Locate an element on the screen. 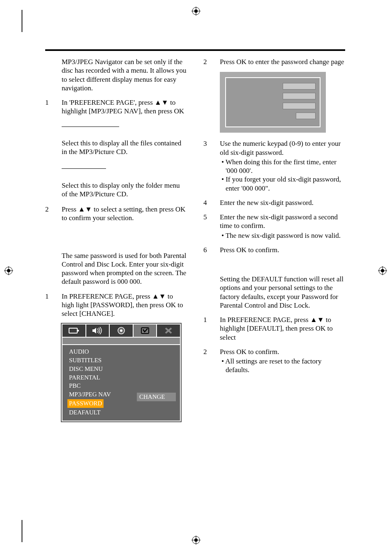 This screenshot has width=392, height=552. pw-row-old is located at coordinates (273, 86).